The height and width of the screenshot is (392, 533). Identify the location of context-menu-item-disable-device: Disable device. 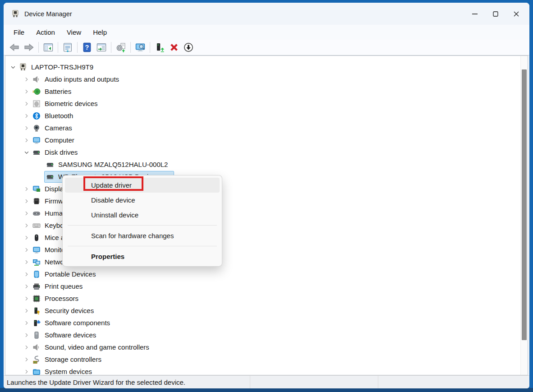
(142, 200).